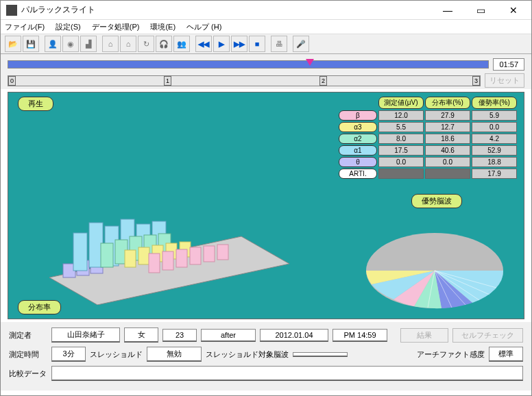  What do you see at coordinates (69, 354) in the screenshot?
I see `duration-field: 3分` at bounding box center [69, 354].